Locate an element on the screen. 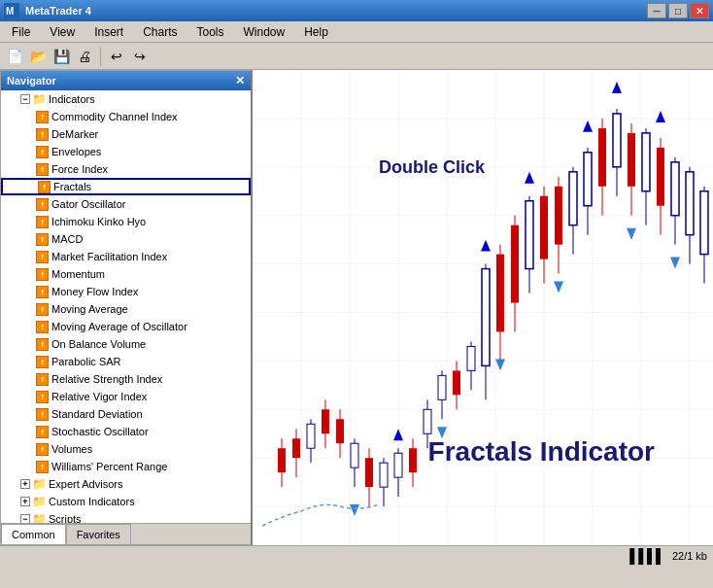 The height and width of the screenshot is (588, 713). nav-expert-advisors-row: + 📁 Expert Advisors is located at coordinates (126, 484).